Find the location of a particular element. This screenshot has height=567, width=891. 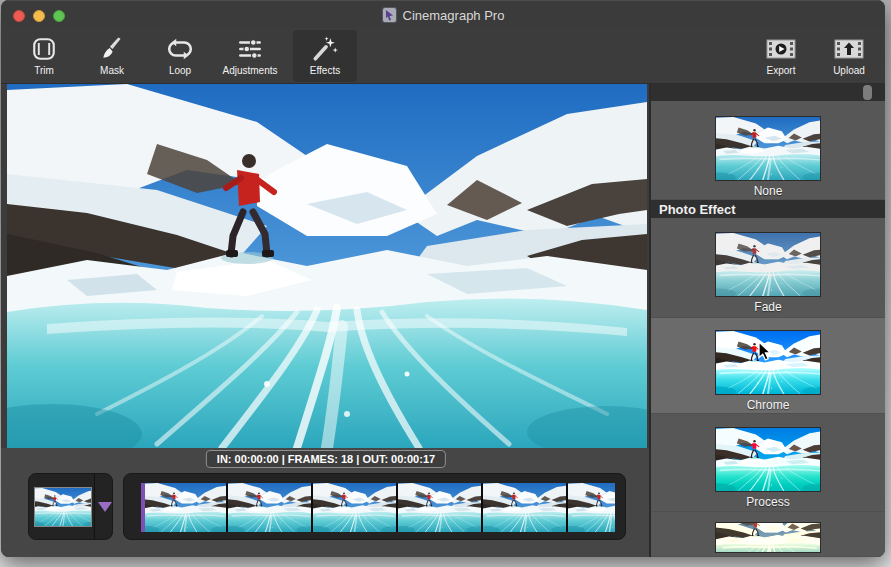

effect-label: None is located at coordinates (768, 191).